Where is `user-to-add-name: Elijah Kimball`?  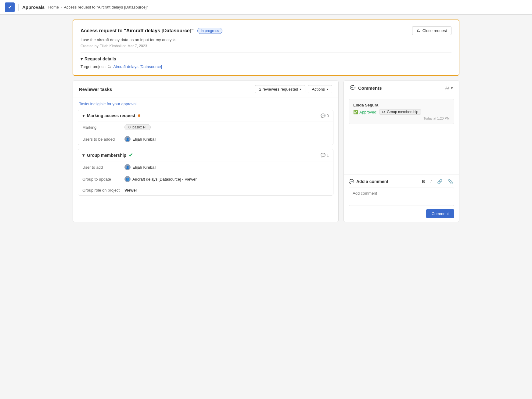
user-to-add-name: Elijah Kimball is located at coordinates (144, 167).